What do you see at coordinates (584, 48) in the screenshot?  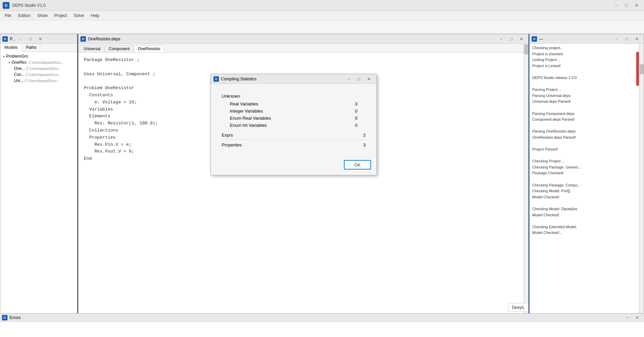 I see `log-line-0: Checking project...` at bounding box center [584, 48].